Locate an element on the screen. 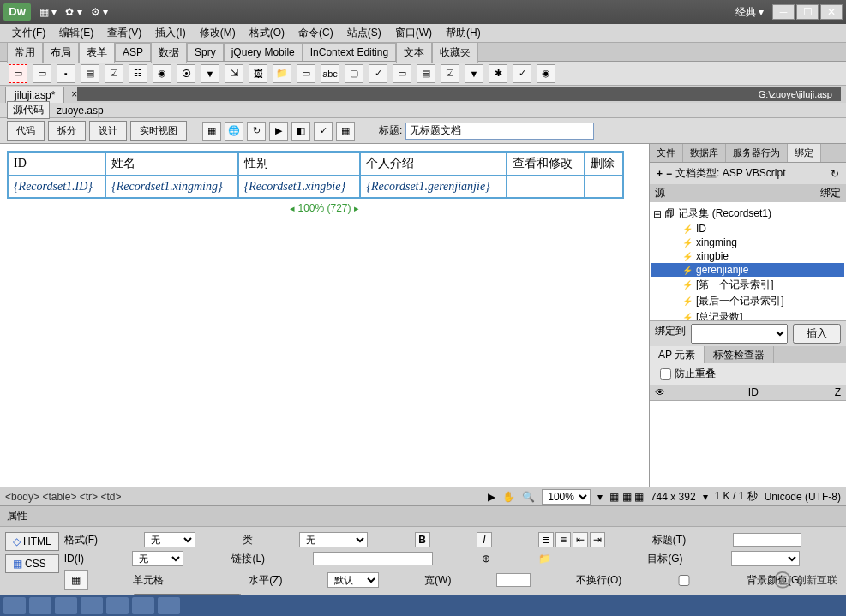 This screenshot has height=616, width=846. tab-incontext: InContext Editing is located at coordinates (350, 51).